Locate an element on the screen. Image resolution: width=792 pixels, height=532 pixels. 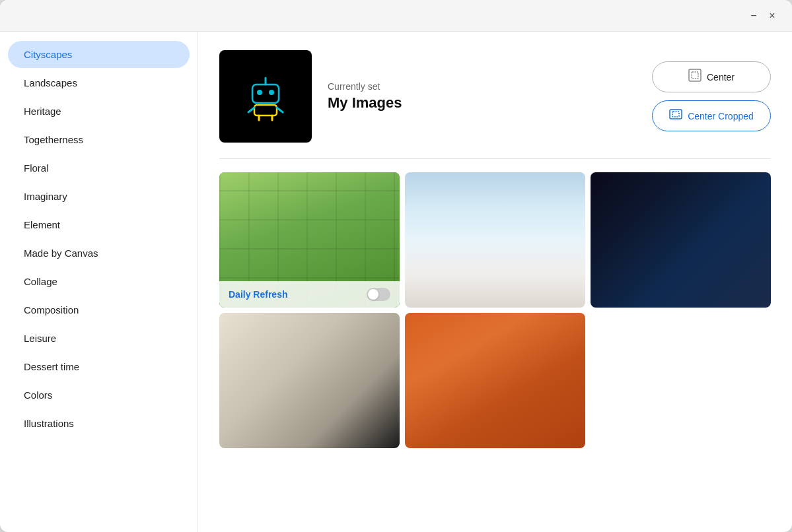
titlebar: − × is located at coordinates (396, 16).